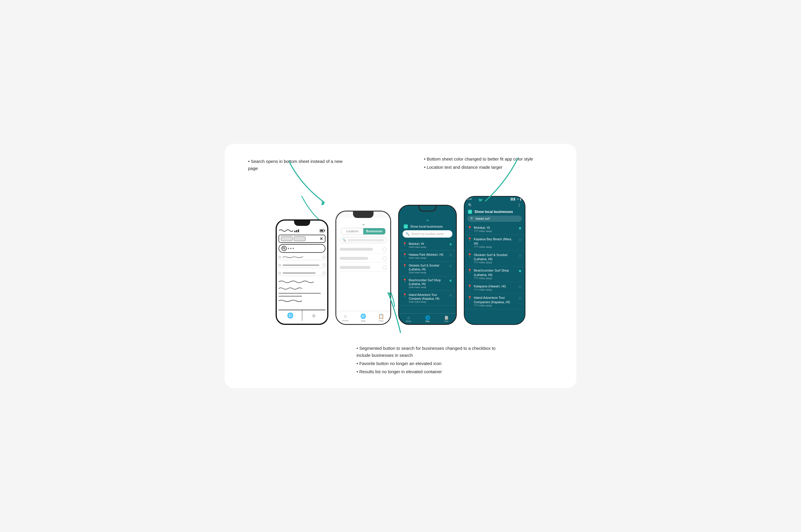 This screenshot has width=801, height=532. Describe the element at coordinates (427, 227) in the screenshot. I see `teal-checkbox-row: ✓ Show local businesses` at that location.